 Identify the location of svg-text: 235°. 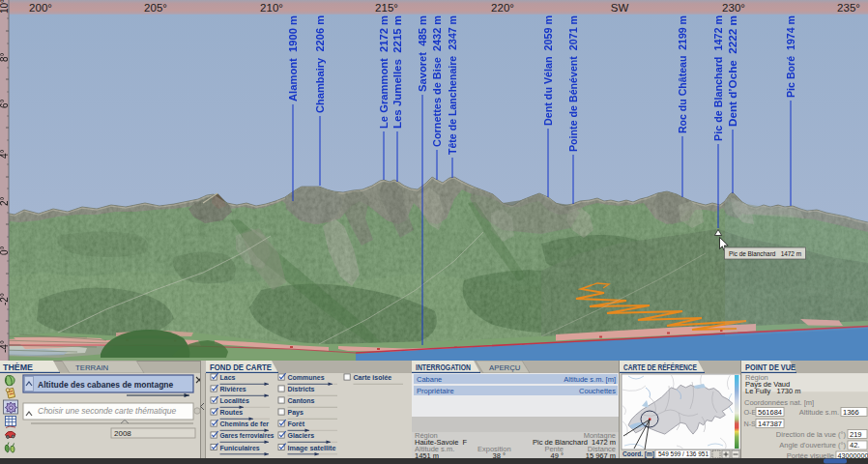
(849, 8).